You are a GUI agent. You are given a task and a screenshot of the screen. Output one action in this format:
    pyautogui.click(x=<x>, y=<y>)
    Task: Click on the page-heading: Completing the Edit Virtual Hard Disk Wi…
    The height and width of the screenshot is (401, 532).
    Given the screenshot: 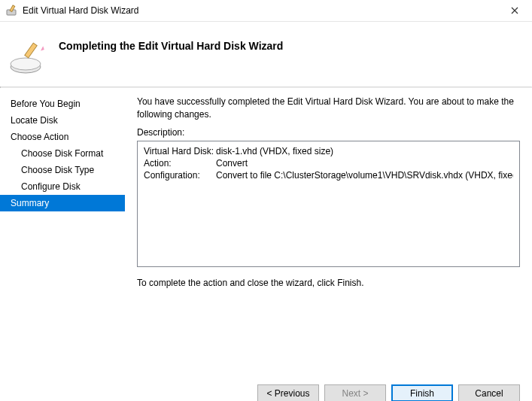 What is the action you would take?
    pyautogui.click(x=171, y=46)
    